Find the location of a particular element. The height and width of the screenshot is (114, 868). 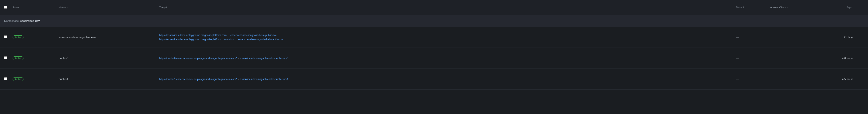

ingress-class-sort-icon: ↕ is located at coordinates (787, 7).